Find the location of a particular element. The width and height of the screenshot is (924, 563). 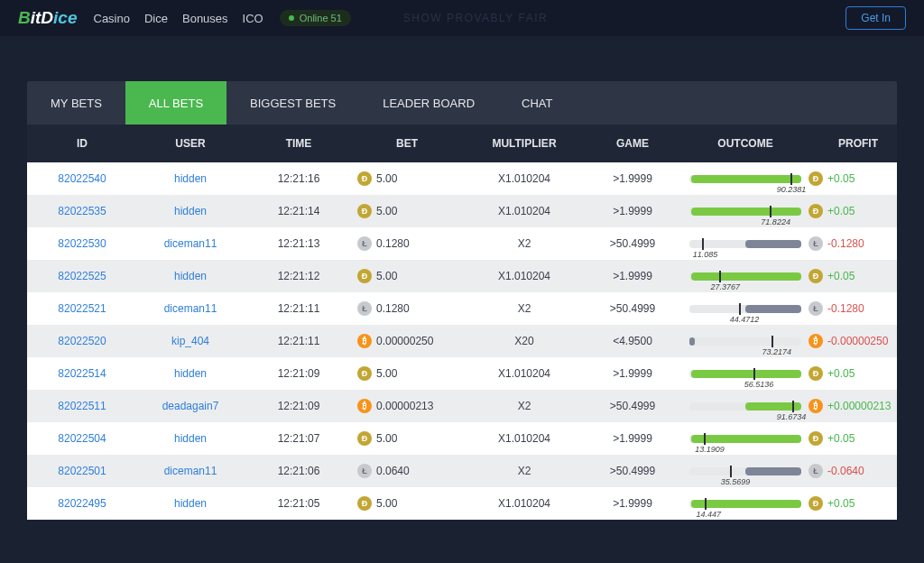

game-cell: >50.4999 is located at coordinates (633, 309).